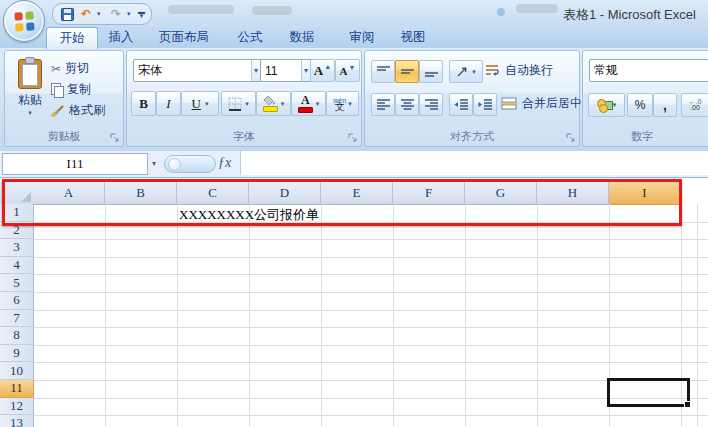 This screenshot has height=427, width=708. I want to click on cut-button: ✂ 剪切, so click(87, 68).